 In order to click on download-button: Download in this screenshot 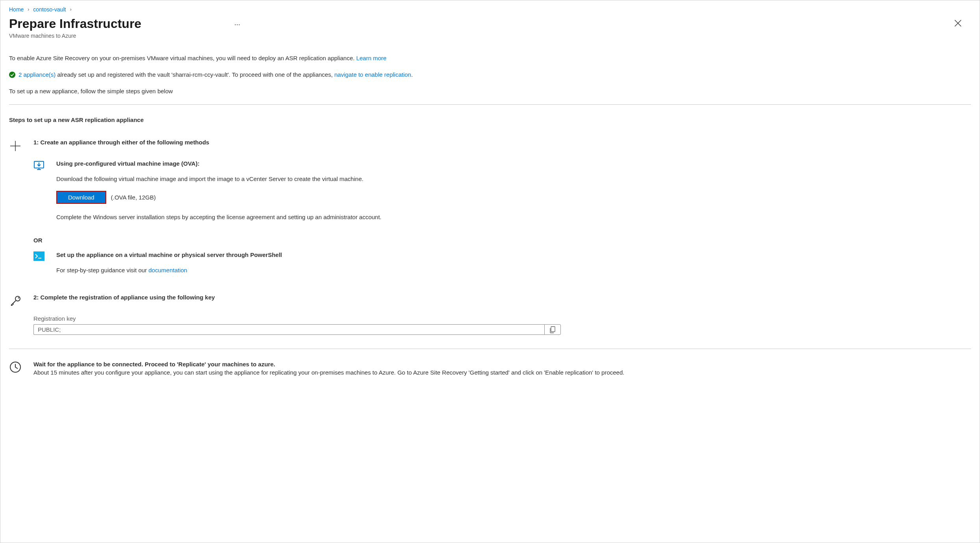, I will do `click(81, 198)`.